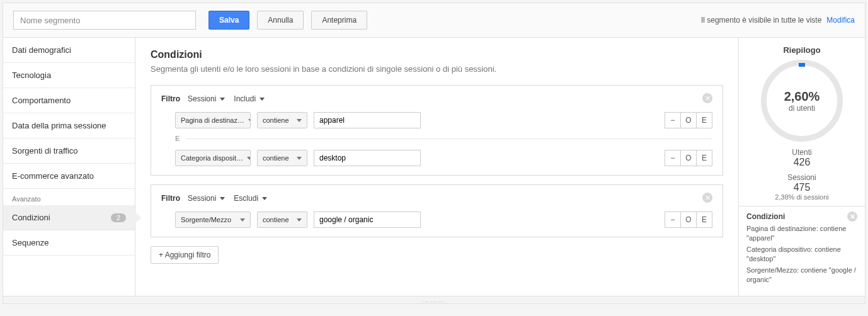  I want to click on sessions-percent: 2,38% di sessioni, so click(802, 197).